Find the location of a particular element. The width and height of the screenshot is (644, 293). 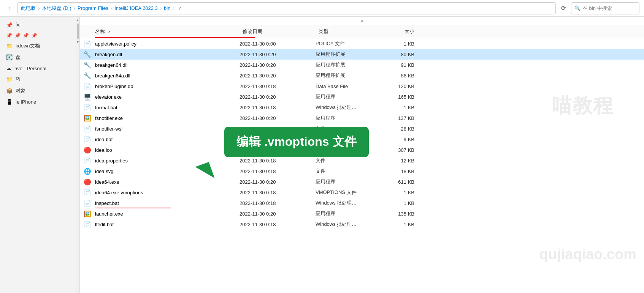

table-row: 📄 idea64.exe.vmoptions 2022-11-30 0:18 V… is located at coordinates (362, 192).